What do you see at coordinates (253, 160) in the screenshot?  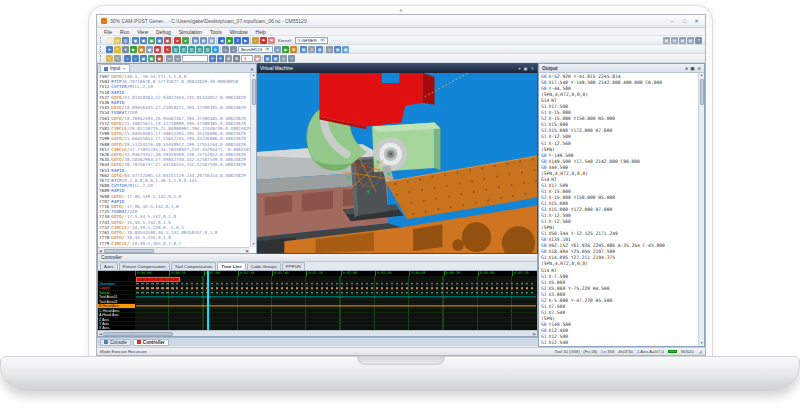 I see `vertical-scrollbar: ▲ ▼` at bounding box center [253, 160].